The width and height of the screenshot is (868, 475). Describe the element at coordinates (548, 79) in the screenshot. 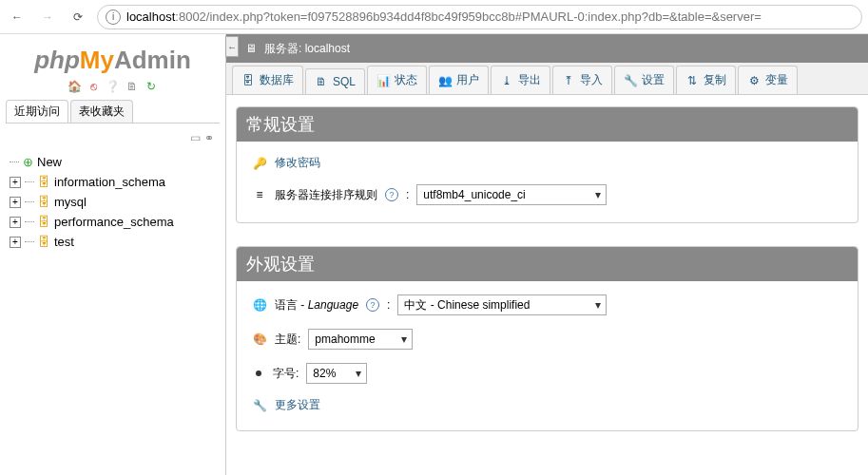

I see `top-tabs: 🗄数据库 🗎SQL 📊状态 👥用户 ⤓导出 ⤒导入 🔧设置 ⇅复制 ⚙变量` at that location.